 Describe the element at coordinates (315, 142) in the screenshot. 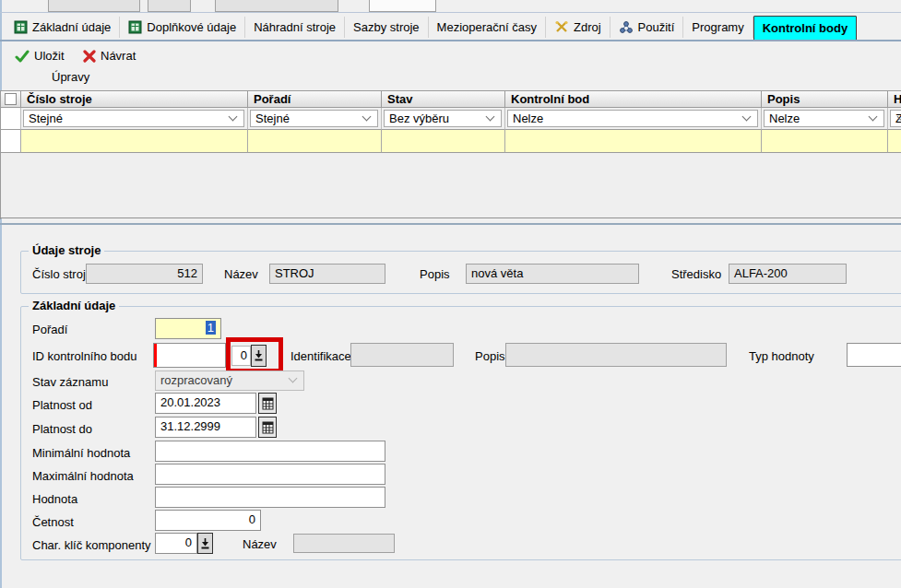

I see `new-row-cell-poradi` at that location.